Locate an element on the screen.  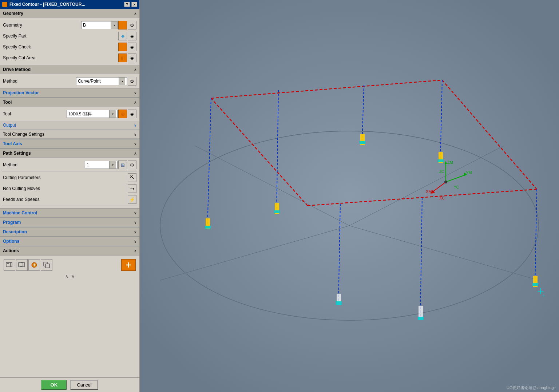
description-section-header: Description is located at coordinates (70, 232).